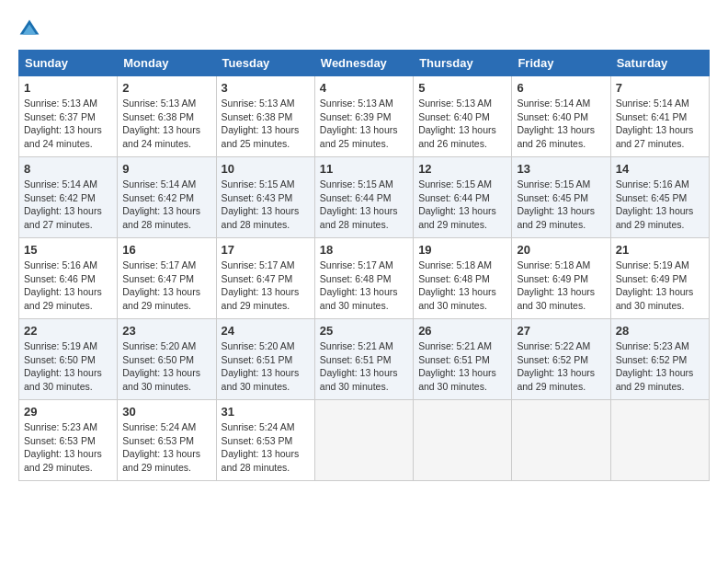 The image size is (728, 563). I want to click on logo-icon, so click(29, 29).